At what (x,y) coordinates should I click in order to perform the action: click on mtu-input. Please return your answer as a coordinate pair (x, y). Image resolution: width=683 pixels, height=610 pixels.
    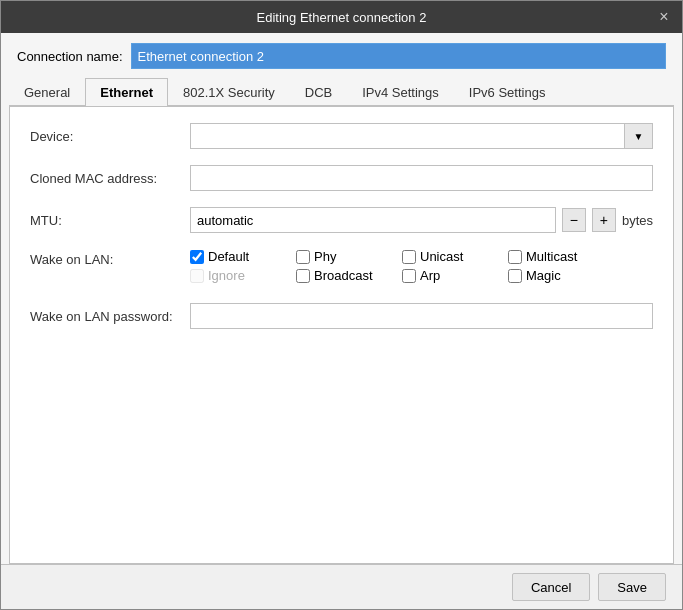
    Looking at the image, I should click on (373, 220).